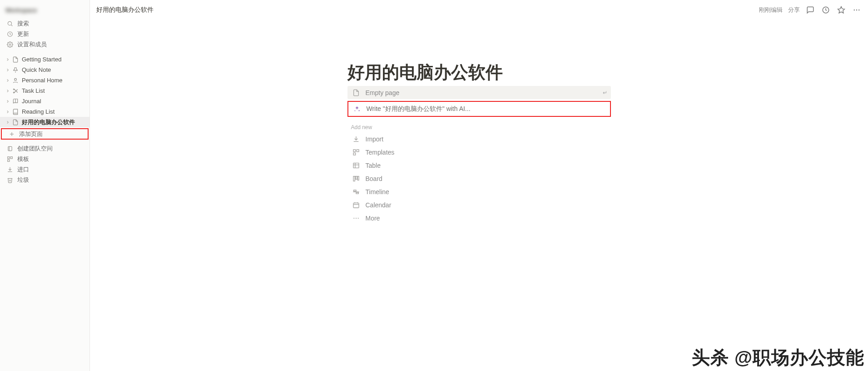 The width and height of the screenshot is (868, 371). What do you see at coordinates (479, 93) in the screenshot?
I see `option-empty-page: Empty page ↵` at bounding box center [479, 93].